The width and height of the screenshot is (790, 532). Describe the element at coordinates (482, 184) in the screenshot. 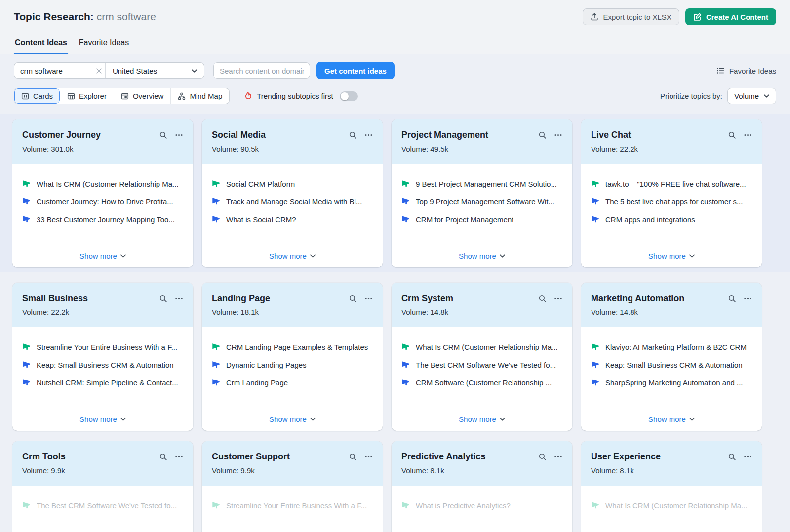

I see `content-idea-item: 9 Best Project Management CRM Solutio...` at that location.